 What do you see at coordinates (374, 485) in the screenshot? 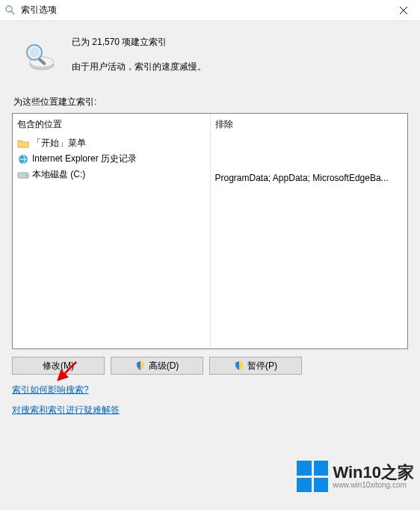
I see `watermark-url: www.win10xitong.com` at bounding box center [374, 485].